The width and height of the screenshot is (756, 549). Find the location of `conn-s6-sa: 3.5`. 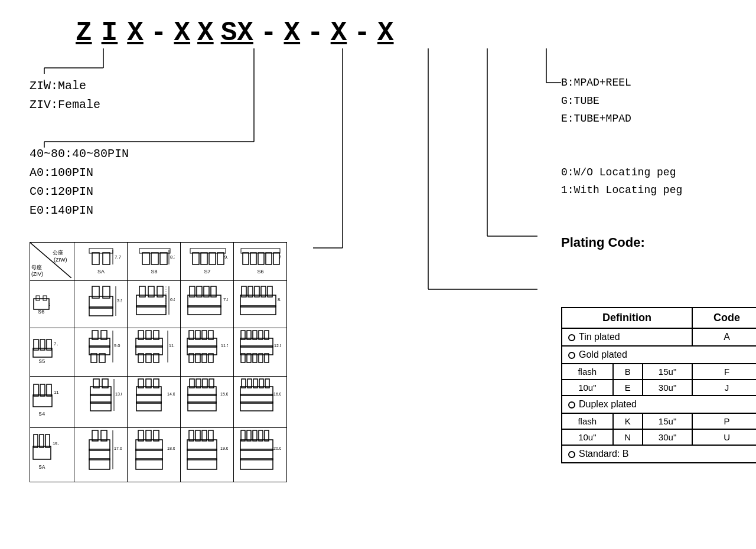

conn-s6-sa: 3.5 is located at coordinates (101, 304).